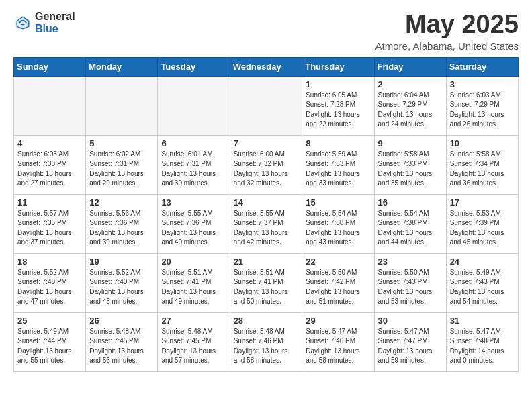  Describe the element at coordinates (193, 144) in the screenshot. I see `day-number: 6` at that location.